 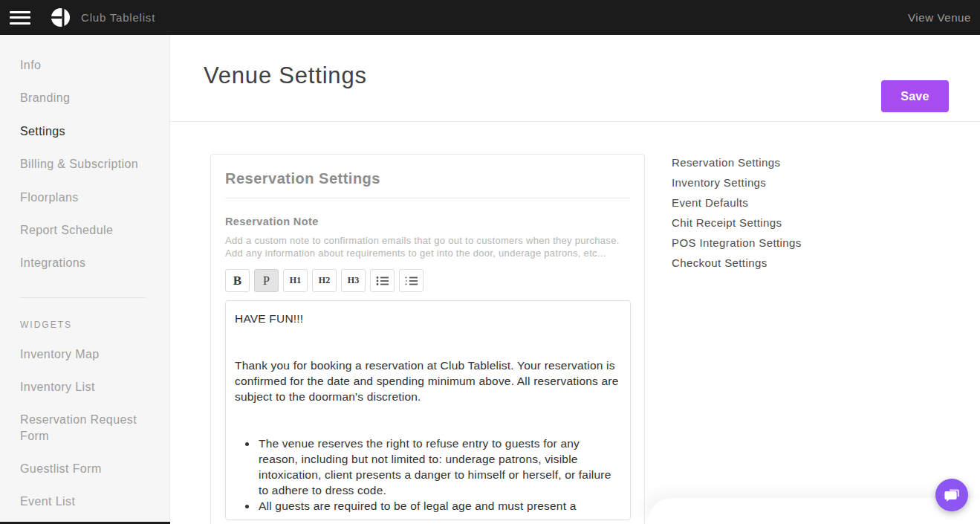 What do you see at coordinates (61, 18) in the screenshot?
I see `tablelist-logo-icon` at bounding box center [61, 18].